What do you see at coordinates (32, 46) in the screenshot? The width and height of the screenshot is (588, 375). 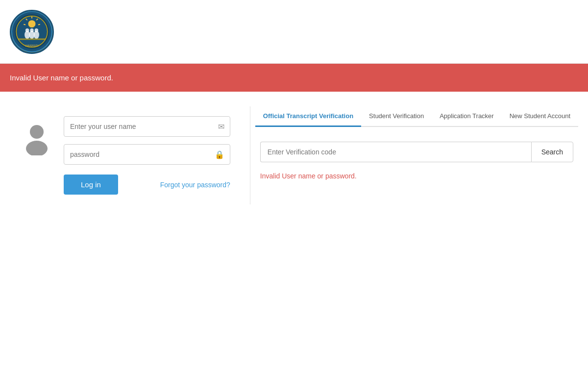 I see `svg-text: UNIVERSITY` at bounding box center [32, 46].